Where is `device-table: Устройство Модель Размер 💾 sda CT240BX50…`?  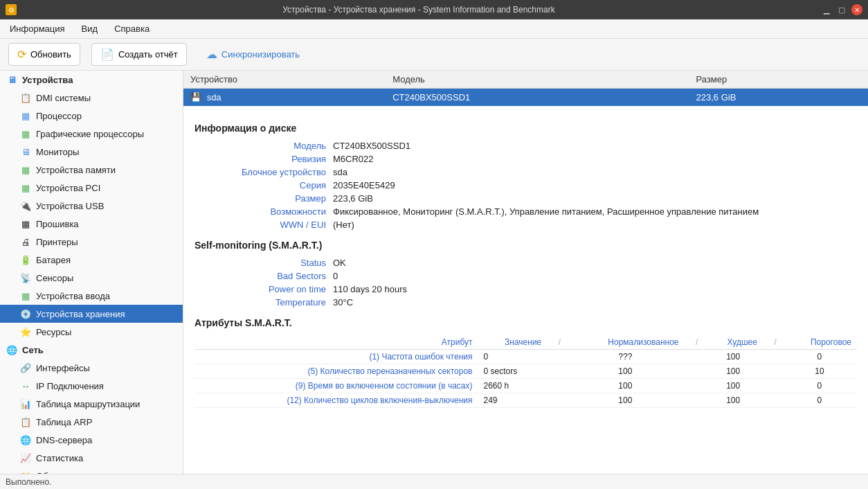
device-table: Устройство Модель Размер 💾 sda CT240BX50… is located at coordinates (526, 89).